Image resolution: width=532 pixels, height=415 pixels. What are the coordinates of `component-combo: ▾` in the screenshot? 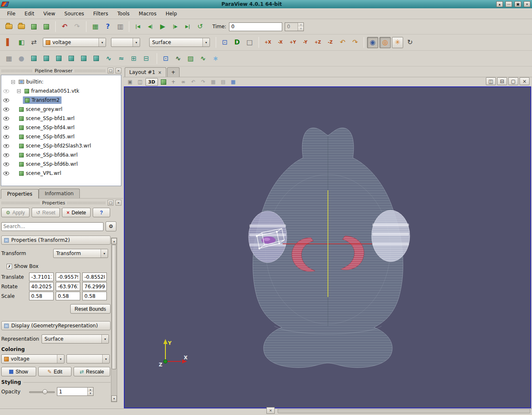 It's located at (126, 42).